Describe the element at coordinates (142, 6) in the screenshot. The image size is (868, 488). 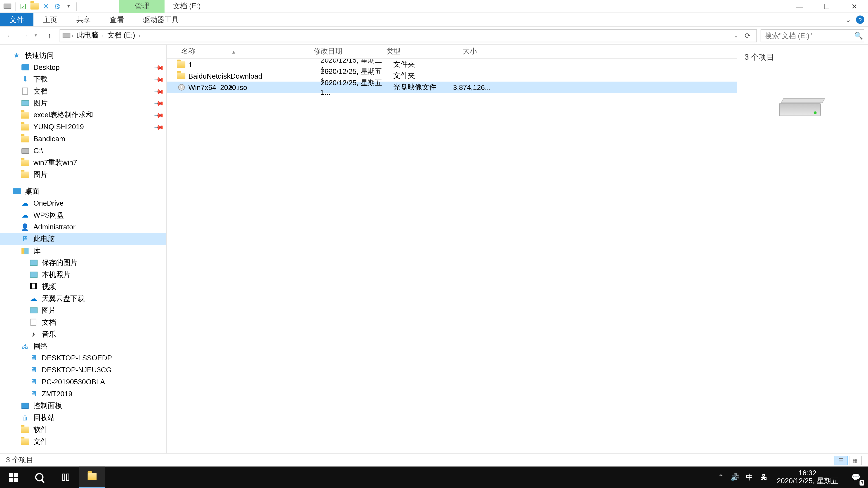
I see `context-tab: 管理` at that location.